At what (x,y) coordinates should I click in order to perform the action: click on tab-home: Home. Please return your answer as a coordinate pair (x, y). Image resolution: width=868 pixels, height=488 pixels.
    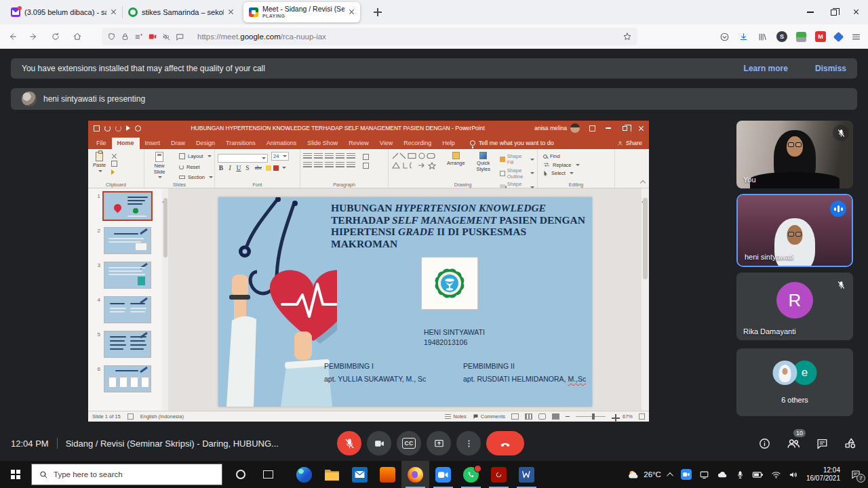
    Looking at the image, I should click on (126, 144).